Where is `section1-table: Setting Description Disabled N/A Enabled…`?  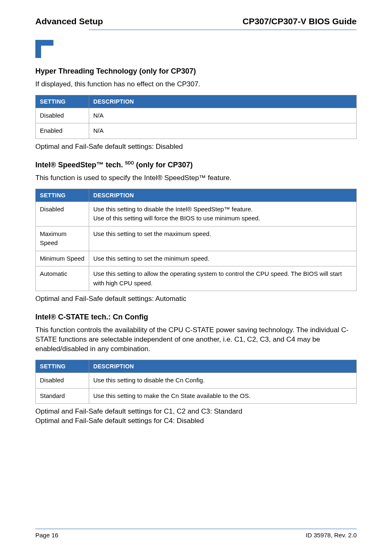 section1-table: Setting Description Disabled N/A Enabled… is located at coordinates (196, 117).